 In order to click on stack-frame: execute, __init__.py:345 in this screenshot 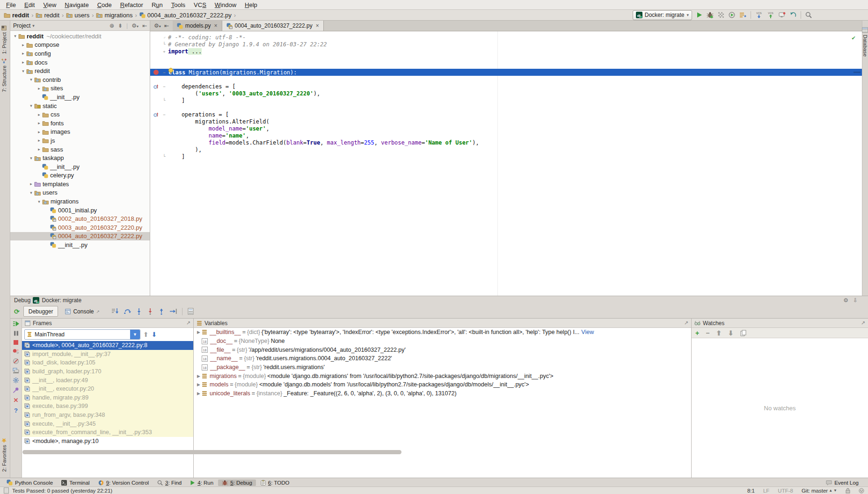, I will do `click(108, 424)`.